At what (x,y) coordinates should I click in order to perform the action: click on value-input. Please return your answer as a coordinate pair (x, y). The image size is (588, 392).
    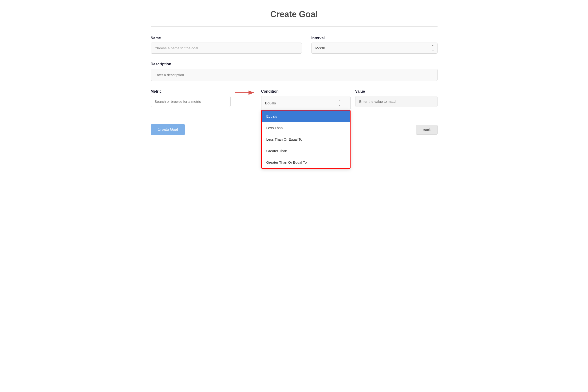
    Looking at the image, I should click on (396, 102).